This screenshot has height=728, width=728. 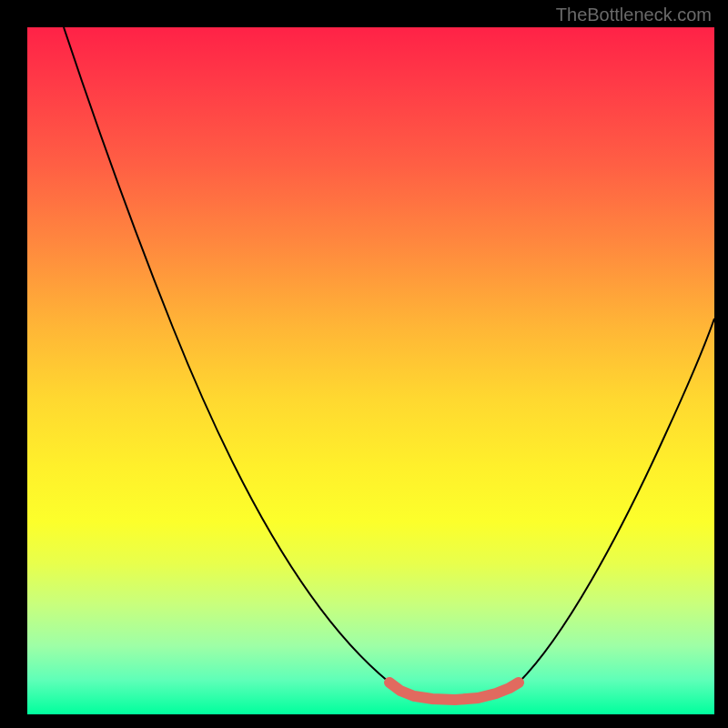 What do you see at coordinates (617, 500) in the screenshot?
I see `curve-right` at bounding box center [617, 500].